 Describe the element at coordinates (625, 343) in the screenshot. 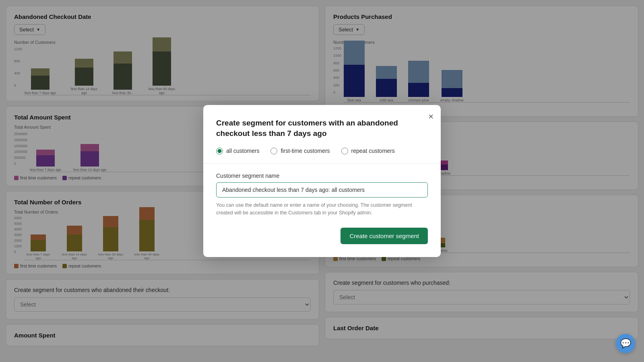

I see `support-chat-button: 💬` at that location.